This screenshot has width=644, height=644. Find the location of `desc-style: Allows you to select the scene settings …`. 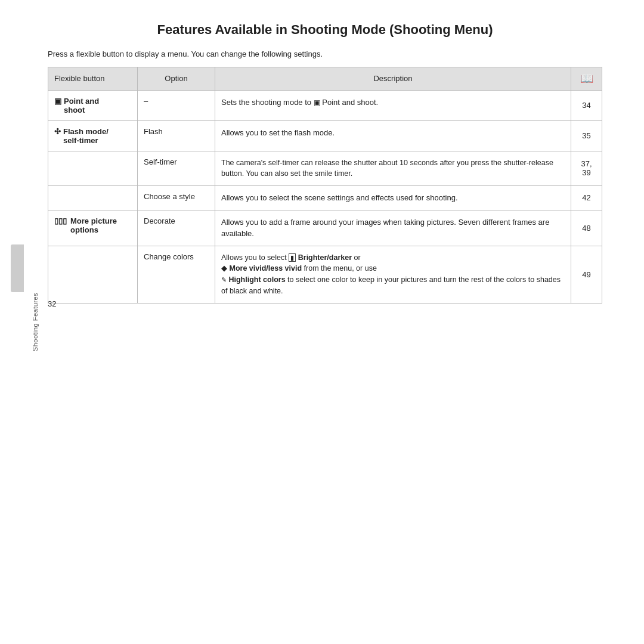

desc-style: Allows you to select the scene settings … is located at coordinates (340, 198).